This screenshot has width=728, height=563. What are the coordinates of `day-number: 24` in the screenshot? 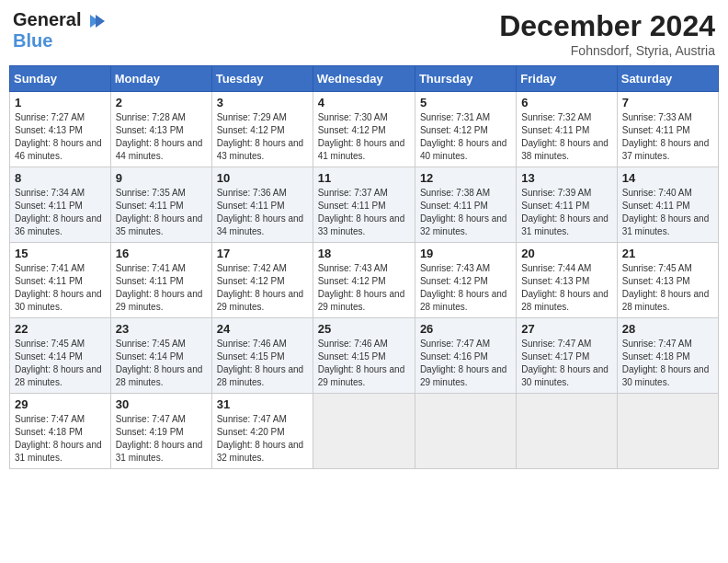 It's located at (263, 329).